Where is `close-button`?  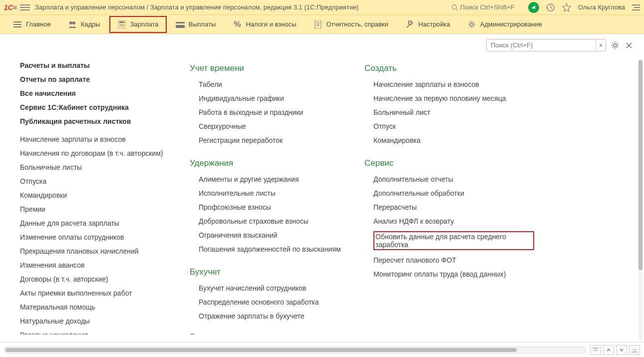 close-button is located at coordinates (629, 45).